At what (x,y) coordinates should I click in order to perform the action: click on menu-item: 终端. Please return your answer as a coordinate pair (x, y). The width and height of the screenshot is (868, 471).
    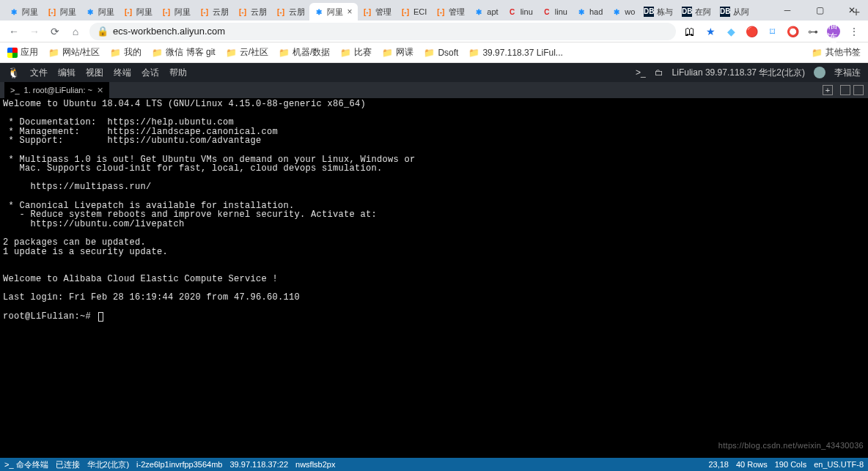
    Looking at the image, I should click on (122, 73).